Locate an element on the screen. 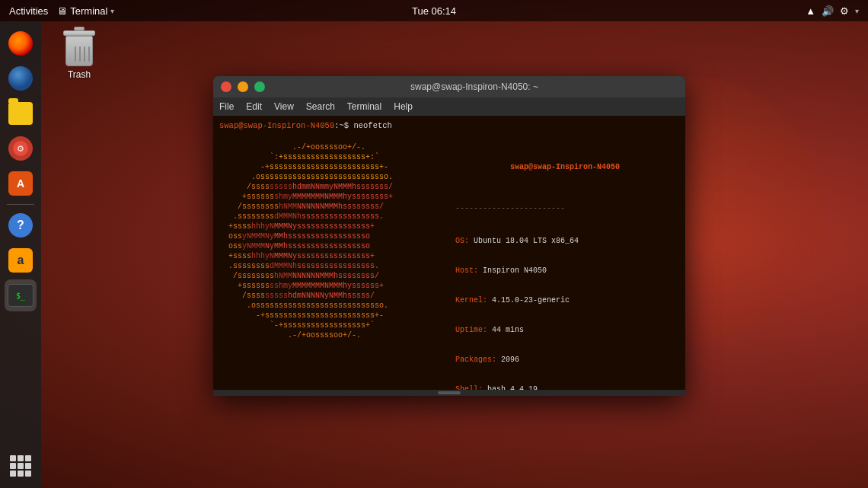 This screenshot has width=868, height=488. settings-icon: ⚙ is located at coordinates (21, 148).